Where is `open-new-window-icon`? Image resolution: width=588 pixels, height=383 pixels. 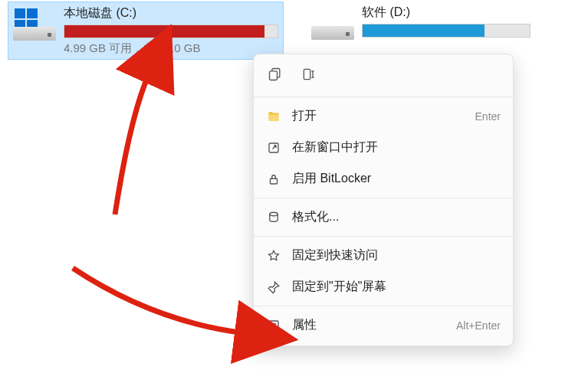 open-new-window-icon is located at coordinates (274, 148).